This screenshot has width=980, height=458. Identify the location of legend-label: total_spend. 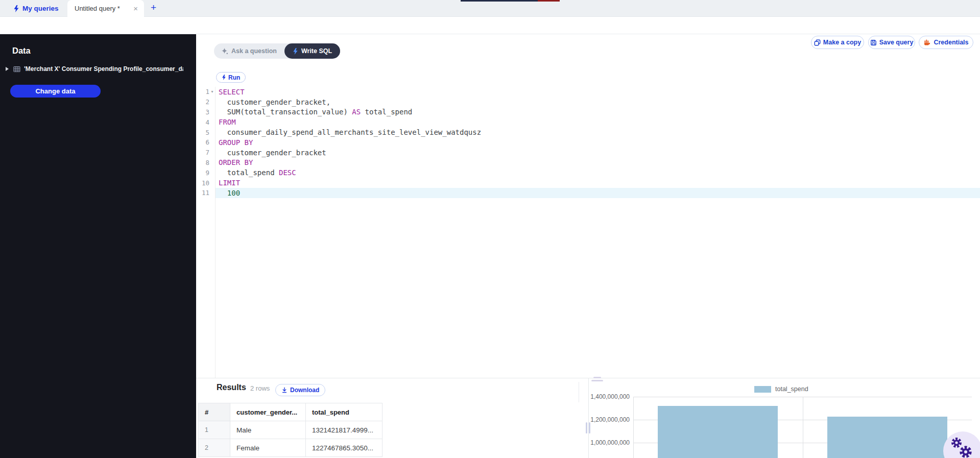
(792, 389).